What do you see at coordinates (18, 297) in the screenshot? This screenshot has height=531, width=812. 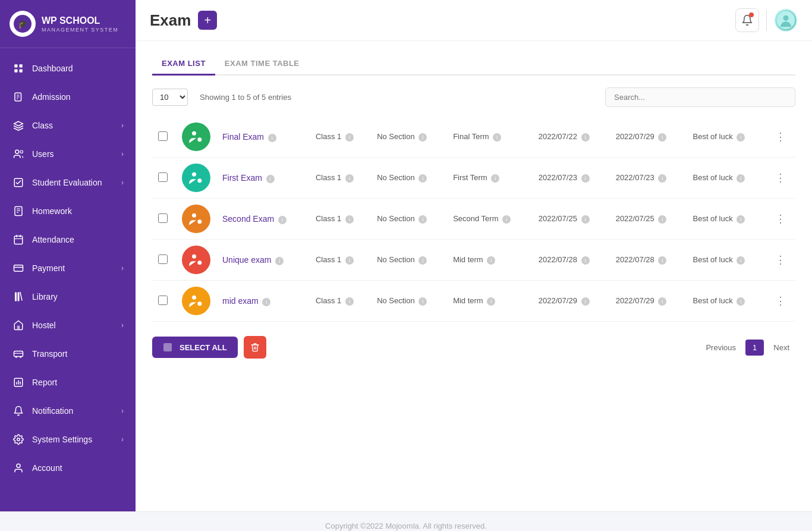 I see `library-icon` at bounding box center [18, 297].